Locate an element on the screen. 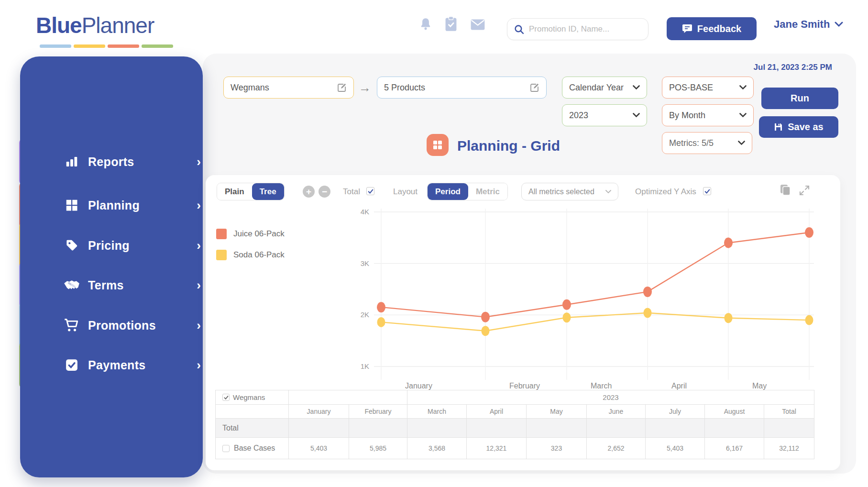 Image resolution: width=868 pixels, height=487 pixels. search-input is located at coordinates (585, 29).